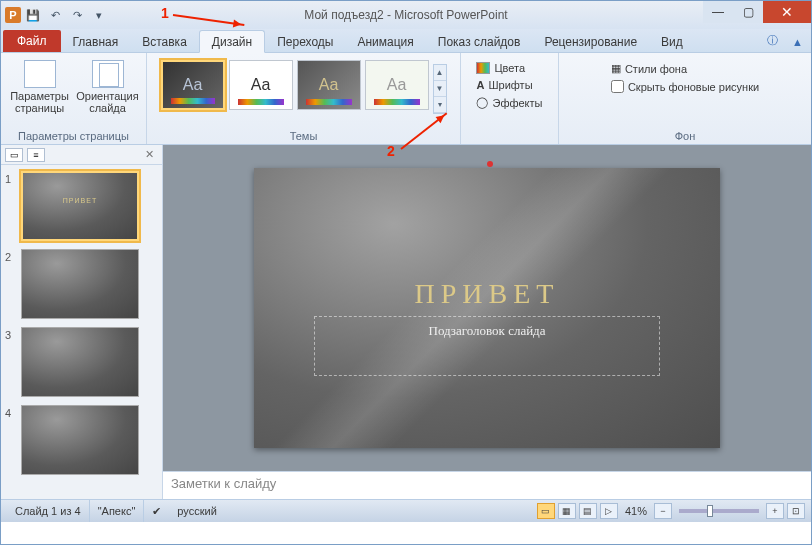 The height and width of the screenshot is (545, 812). I want to click on window-title: Мой подъезд2 - Microsoft PowerPoint, so click(406, 15).